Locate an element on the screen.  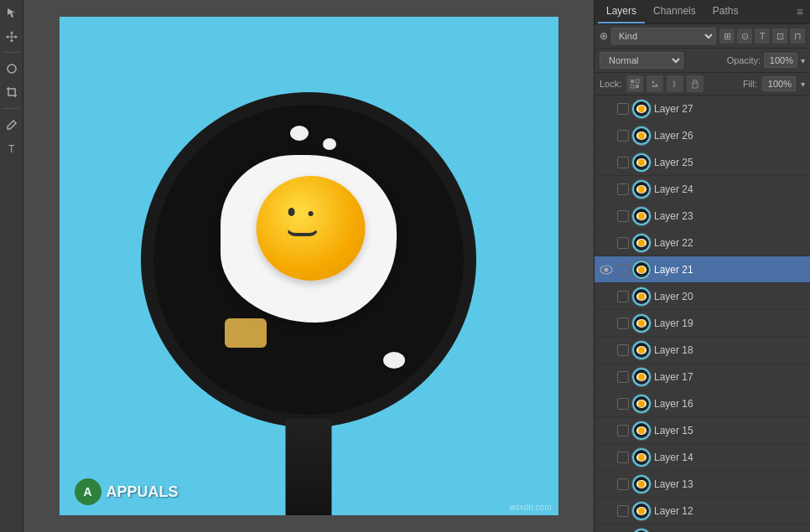
layer-row: Layer 17 is located at coordinates (703, 377).